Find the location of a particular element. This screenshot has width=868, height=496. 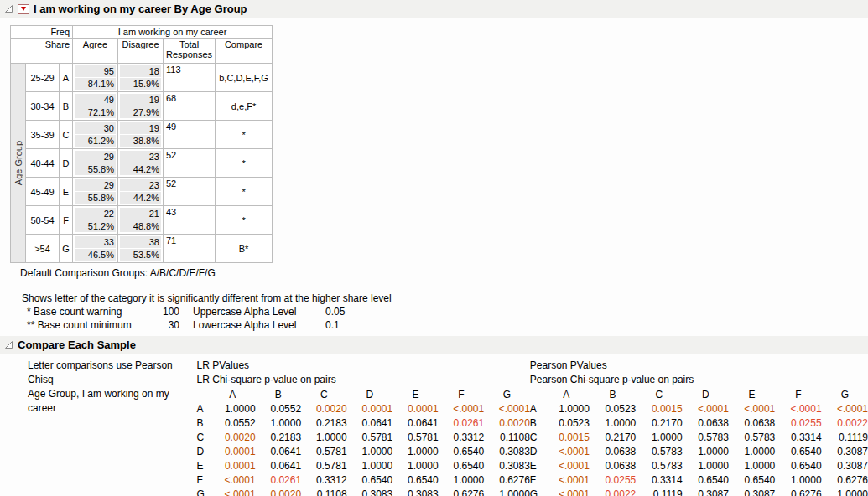

group-letter: A is located at coordinates (66, 78).